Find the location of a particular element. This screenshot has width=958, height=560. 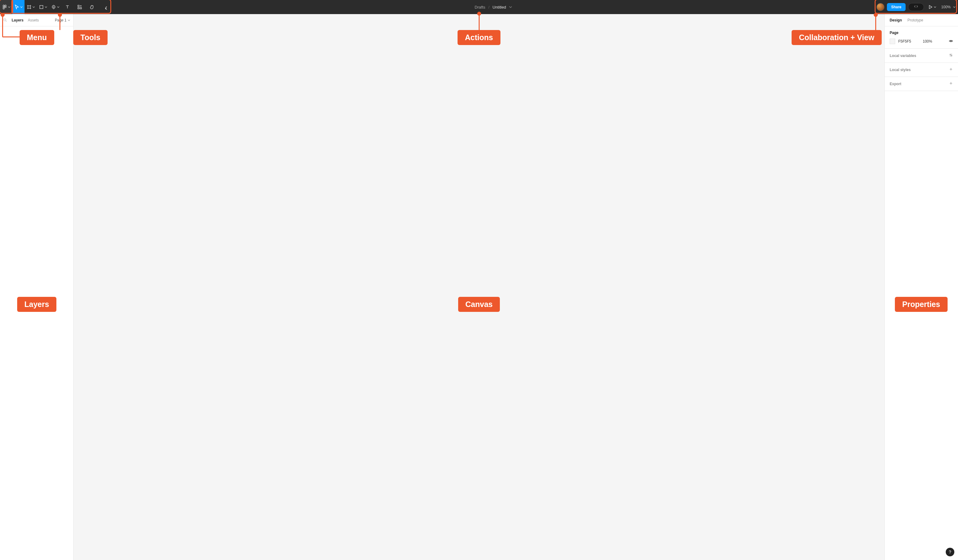

help-button: ? is located at coordinates (950, 552).